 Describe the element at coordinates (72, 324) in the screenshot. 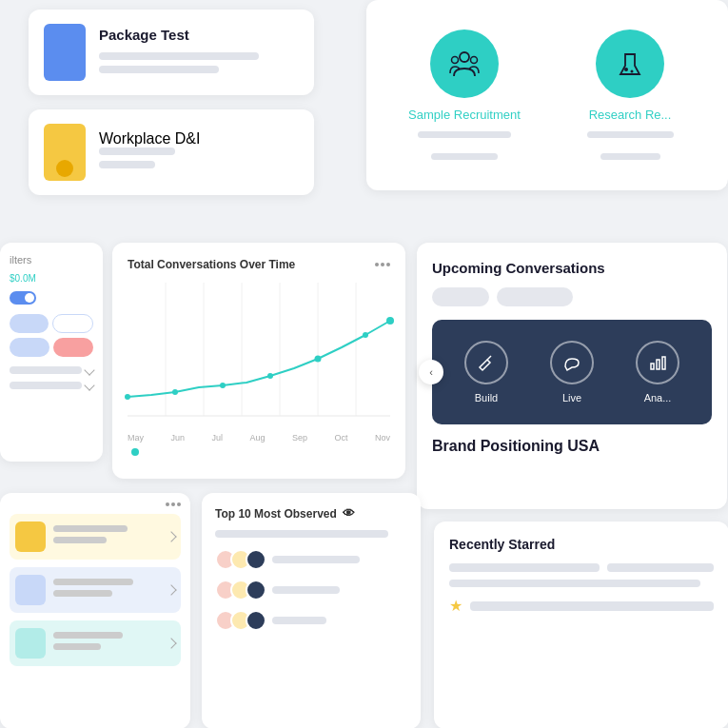

I see `filter-btn-outline` at that location.